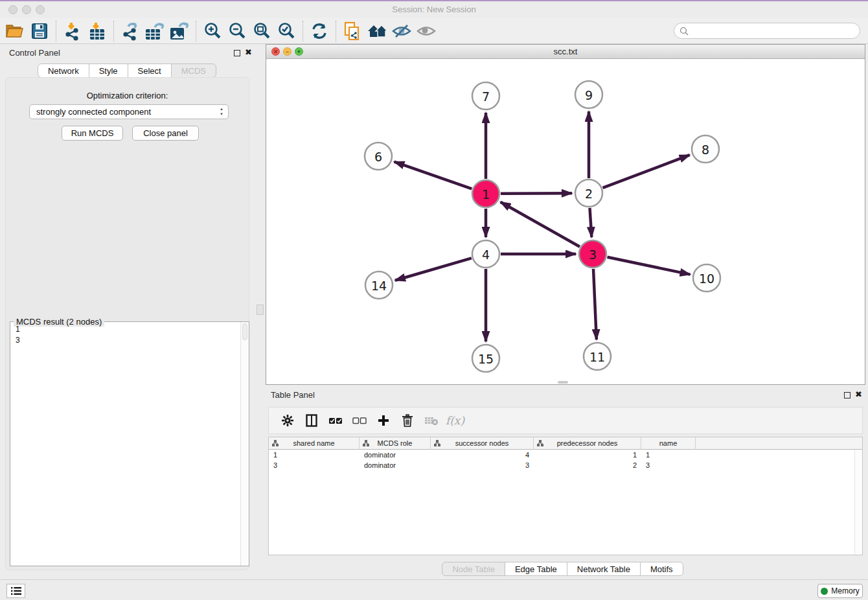  Describe the element at coordinates (588, 443) in the screenshot. I see `column-header-predecessor-nodes: predecessor nodes` at that location.